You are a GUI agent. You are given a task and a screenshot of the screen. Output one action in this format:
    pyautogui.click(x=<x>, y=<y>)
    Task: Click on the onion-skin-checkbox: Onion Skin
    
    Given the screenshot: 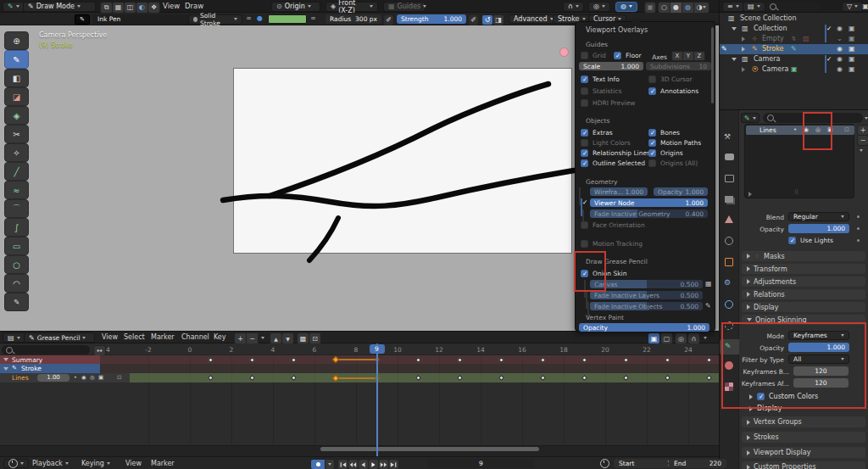 What is the action you would take?
    pyautogui.click(x=604, y=273)
    